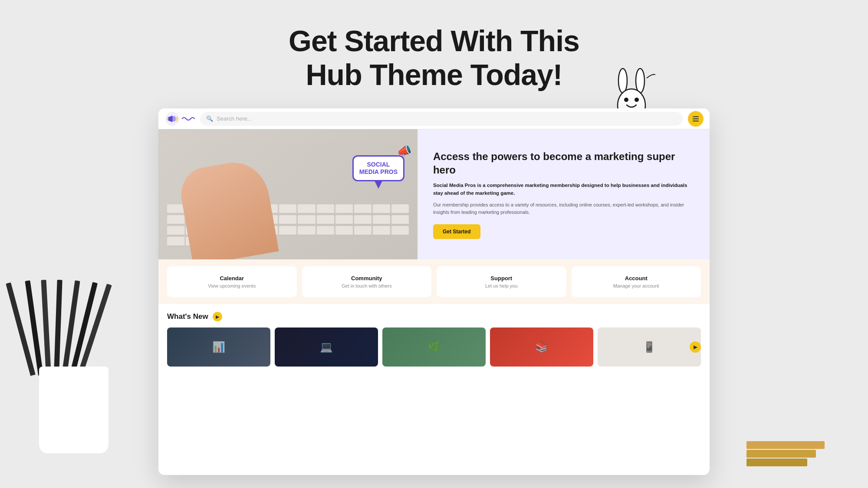 The height and width of the screenshot is (488, 868). I want to click on logo-icon, so click(172, 119).